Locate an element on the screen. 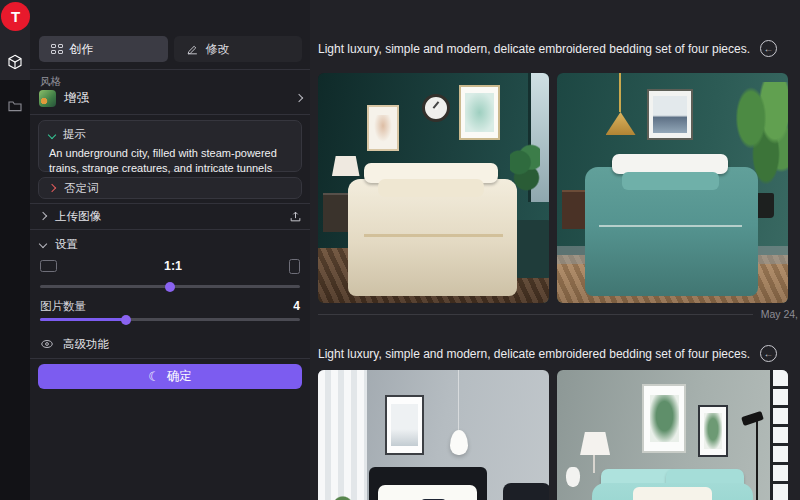 Image resolution: width=800 pixels, height=500 pixels. folder-icon is located at coordinates (15, 106).